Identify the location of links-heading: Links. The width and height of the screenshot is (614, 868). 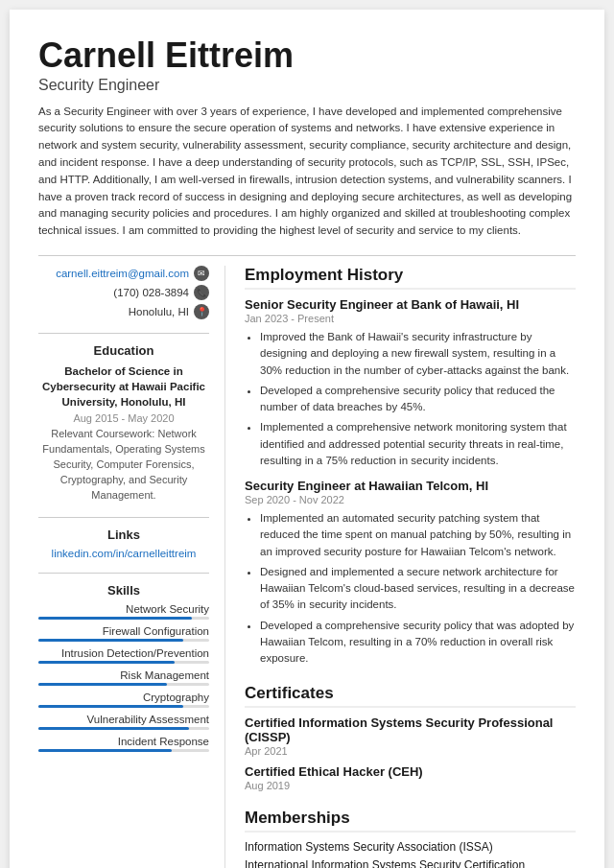
(124, 535).